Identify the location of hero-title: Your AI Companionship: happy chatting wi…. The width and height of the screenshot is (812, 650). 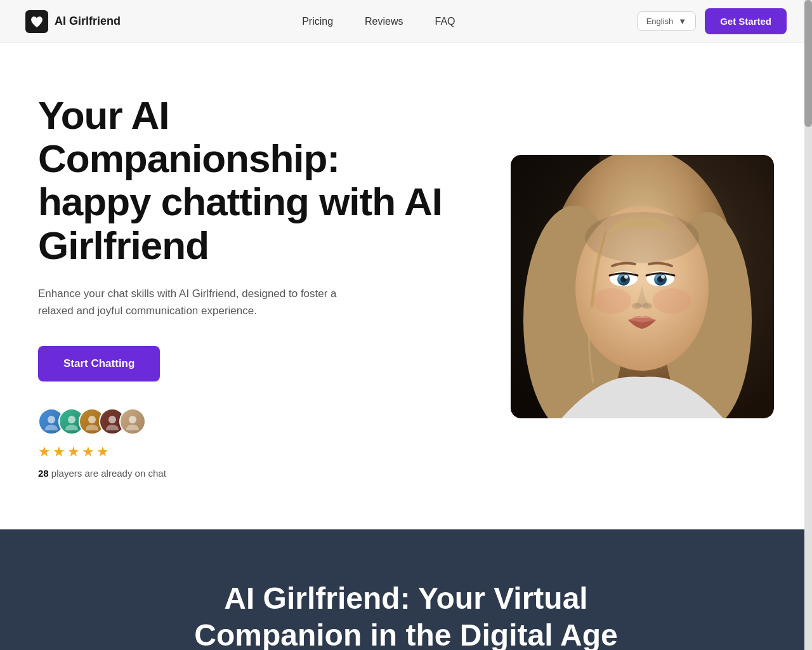
(241, 180).